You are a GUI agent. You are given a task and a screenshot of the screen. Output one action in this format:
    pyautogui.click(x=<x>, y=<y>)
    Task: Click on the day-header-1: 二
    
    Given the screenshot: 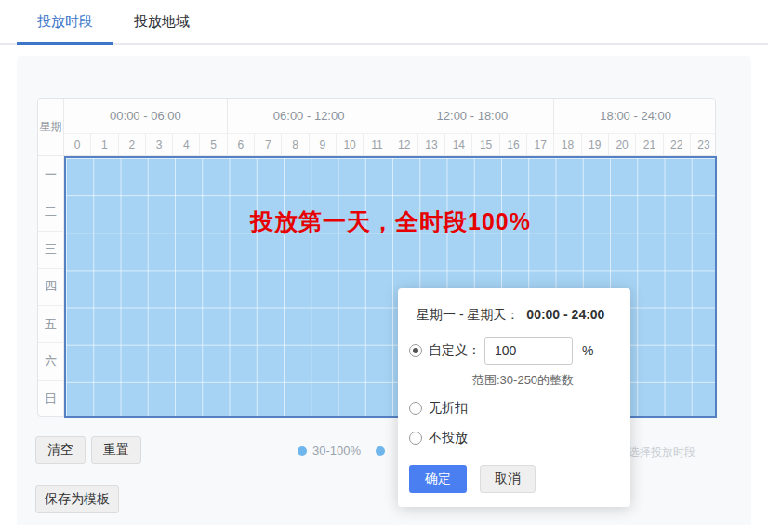 What is the action you would take?
    pyautogui.click(x=51, y=212)
    